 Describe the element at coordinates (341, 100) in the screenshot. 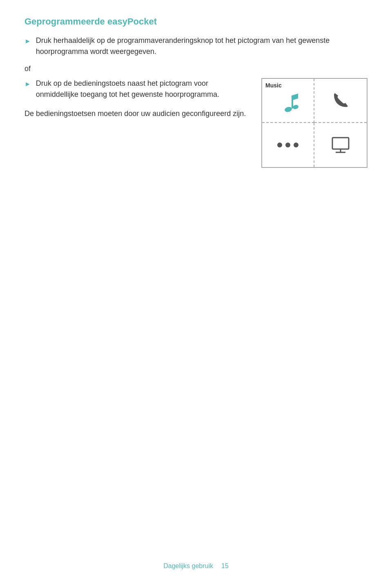

I see `phone-icon` at that location.